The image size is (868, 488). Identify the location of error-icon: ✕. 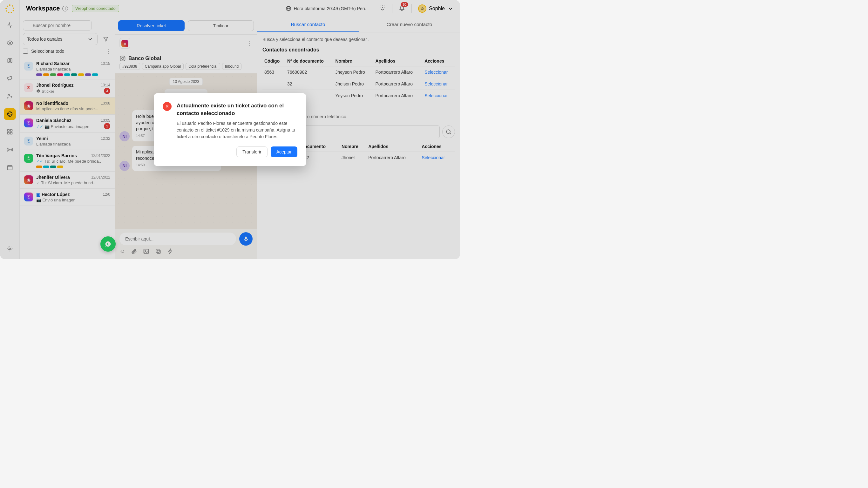
(167, 106).